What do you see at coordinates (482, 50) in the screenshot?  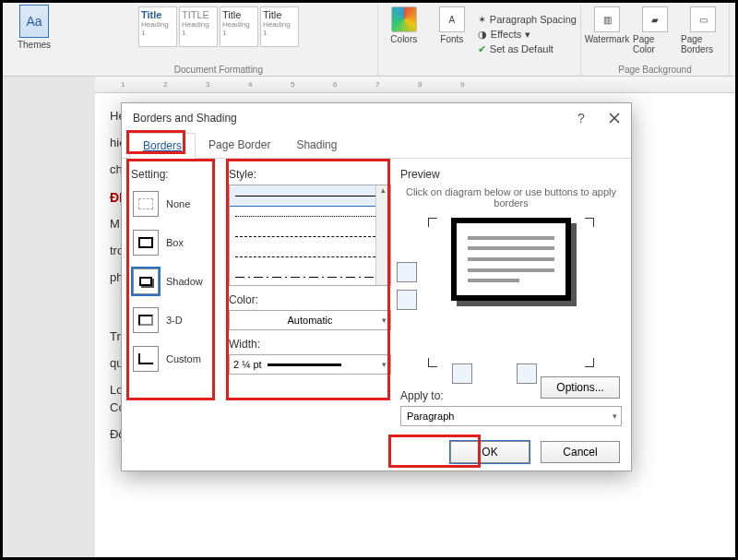 I see `check-icon: ✔` at bounding box center [482, 50].